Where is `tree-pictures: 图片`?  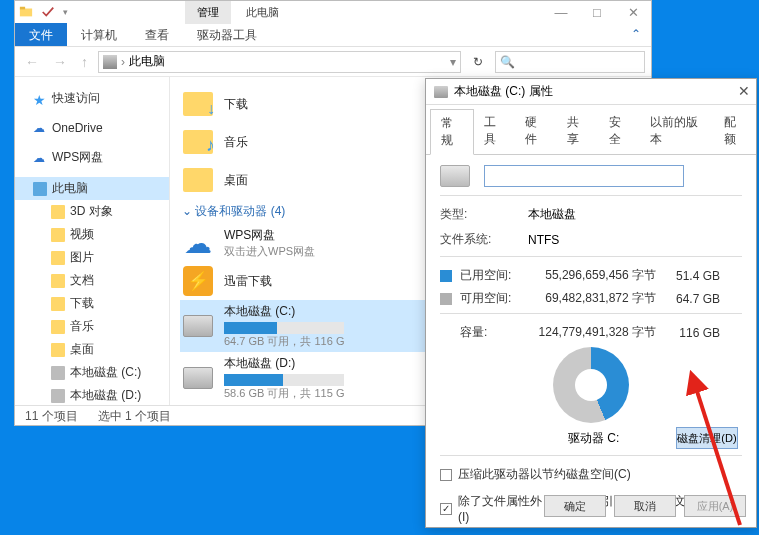
tree-pictures: 图片 is located at coordinates (92, 258).